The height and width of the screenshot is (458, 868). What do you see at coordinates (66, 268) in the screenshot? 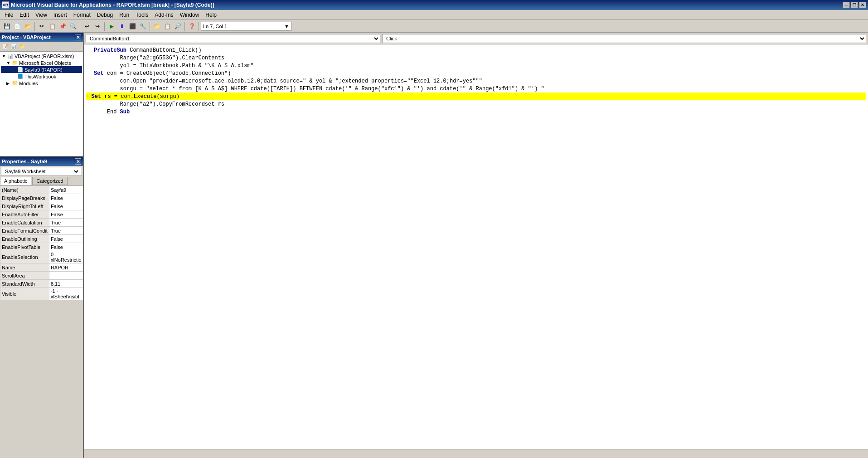
I see `prop-value: RAPOR` at bounding box center [66, 268].